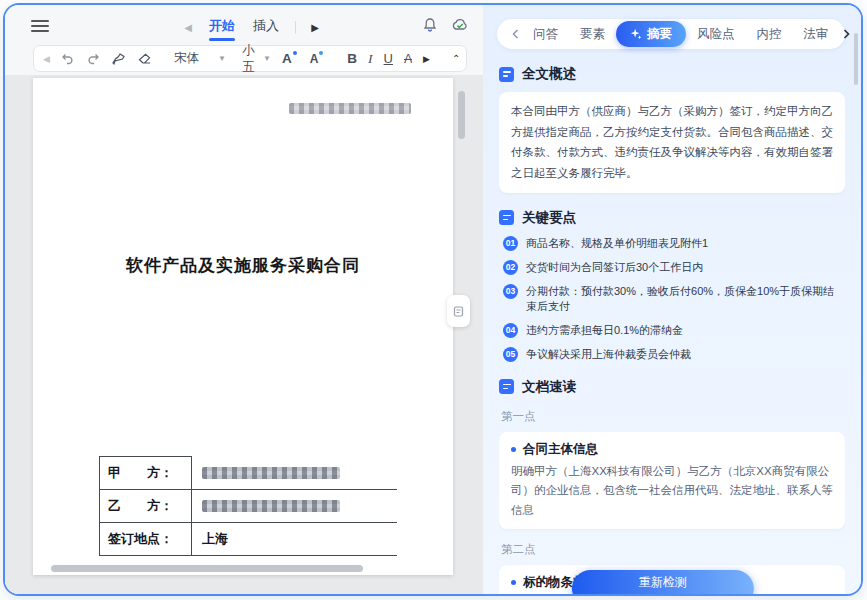  Describe the element at coordinates (671, 34) in the screenshot. I see `assistant-tab-bar: 问答 要素 摘要 风险点 内控 法审` at that location.